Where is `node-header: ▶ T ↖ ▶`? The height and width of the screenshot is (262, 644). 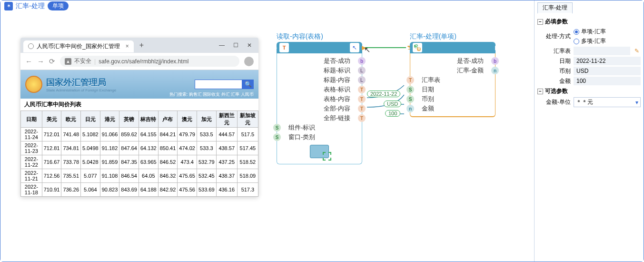
node-header: ▶ T ↖ ▶ is located at coordinates (319, 48).